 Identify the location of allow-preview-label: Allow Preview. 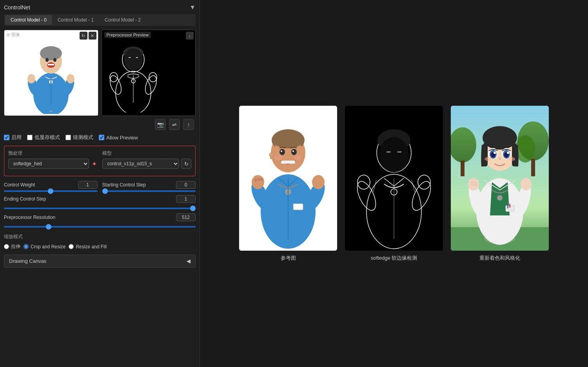
(122, 138).